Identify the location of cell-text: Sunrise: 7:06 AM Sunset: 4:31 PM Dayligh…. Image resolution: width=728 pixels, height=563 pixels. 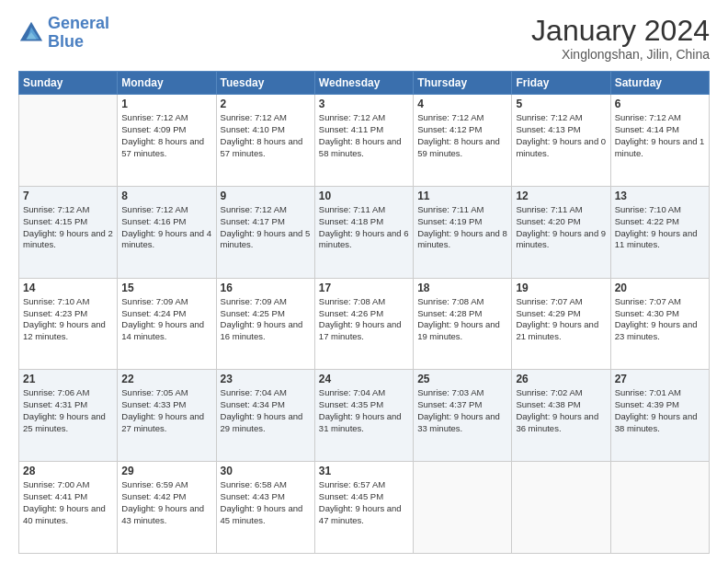
(68, 410).